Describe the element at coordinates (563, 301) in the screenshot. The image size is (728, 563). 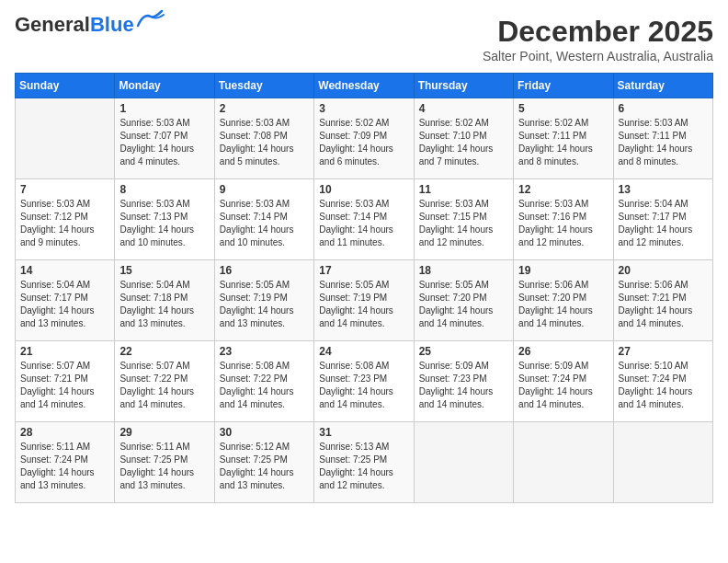
I see `calendar-cell: 19Sunrise: 5:06 AM Sunset: 7:20 PM Dayli…` at that location.